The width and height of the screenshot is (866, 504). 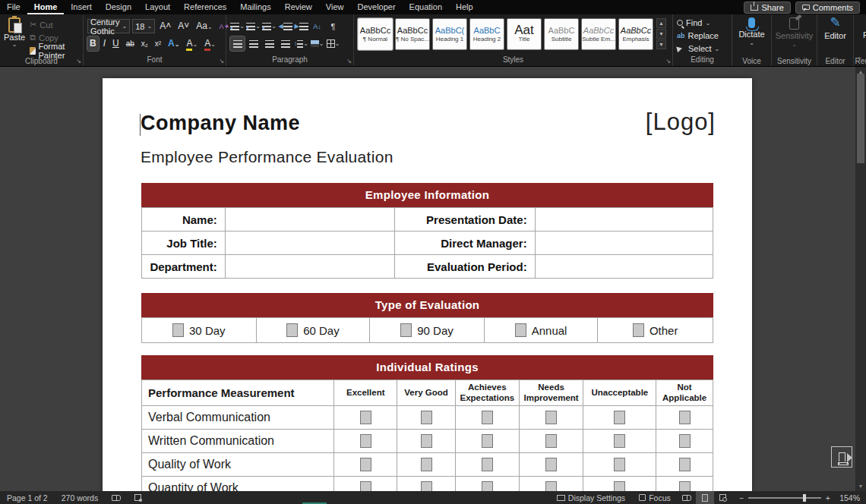 I want to click on paragraph-dialog-launcher: ↘, so click(x=349, y=61).